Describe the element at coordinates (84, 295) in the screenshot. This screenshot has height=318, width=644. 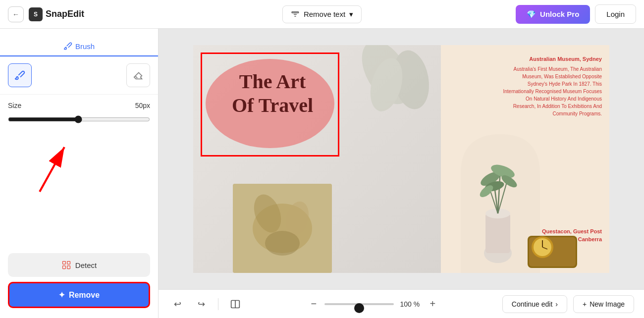
I see `remove-label: Remove` at that location.